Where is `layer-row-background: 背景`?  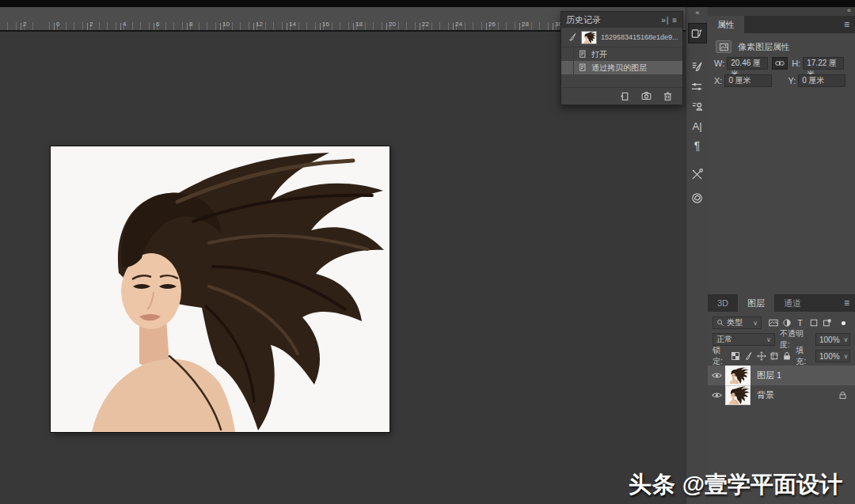
layer-row-background: 背景 is located at coordinates (781, 396).